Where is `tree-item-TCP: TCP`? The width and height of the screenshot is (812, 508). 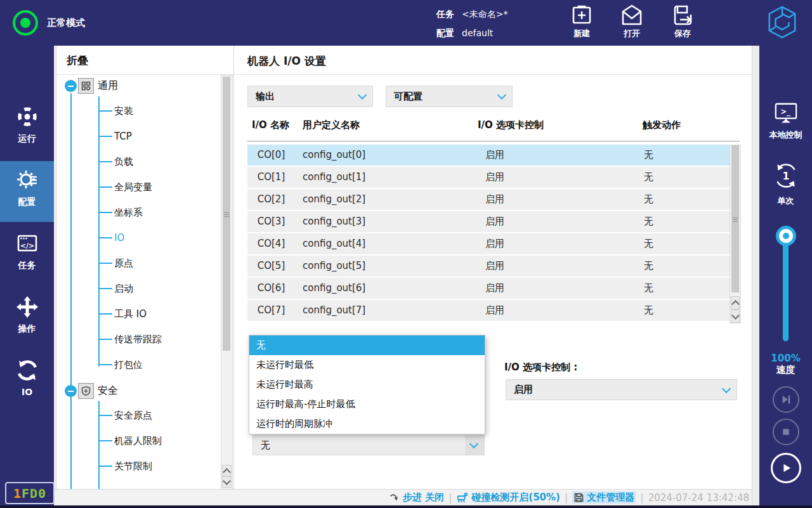
tree-item-TCP: TCP is located at coordinates (123, 136).